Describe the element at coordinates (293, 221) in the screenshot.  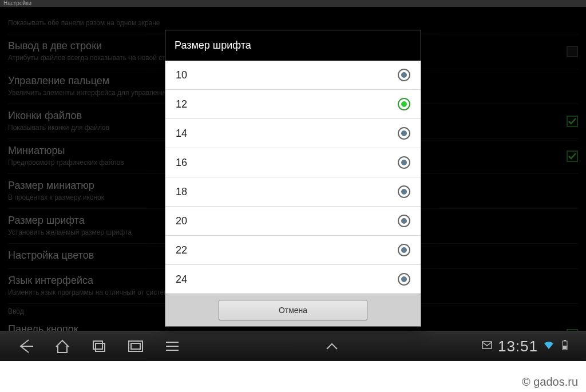
I see `font-size-option: 20` at that location.